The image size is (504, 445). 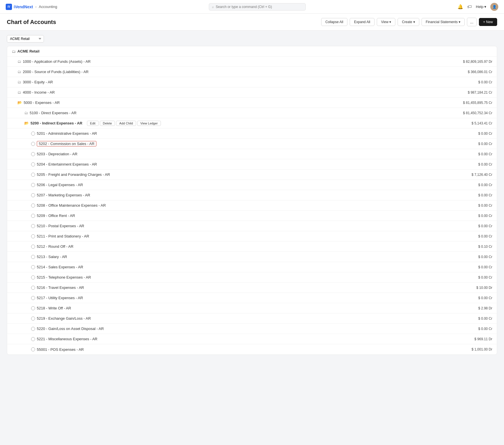 What do you see at coordinates (54, 62) in the screenshot?
I see `tree-left: 🗂 1000 - Application of Funds (Assets) -…` at bounding box center [54, 62].